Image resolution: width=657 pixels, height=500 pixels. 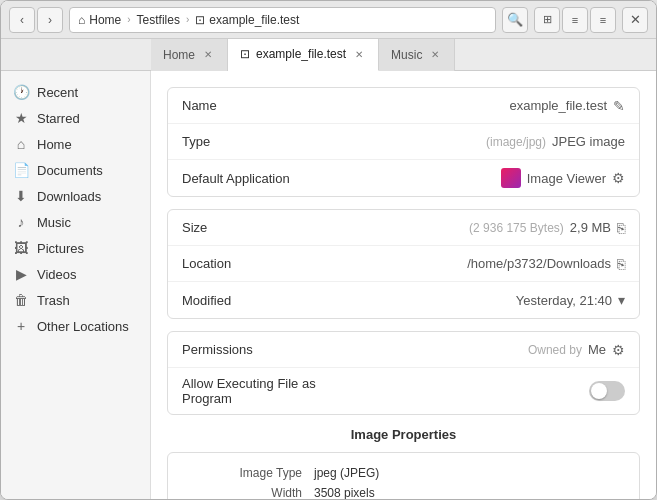 What do you see at coordinates (76, 326) in the screenshot?
I see `sidebar-item-other-locations: + Other Locations` at bounding box center [76, 326].